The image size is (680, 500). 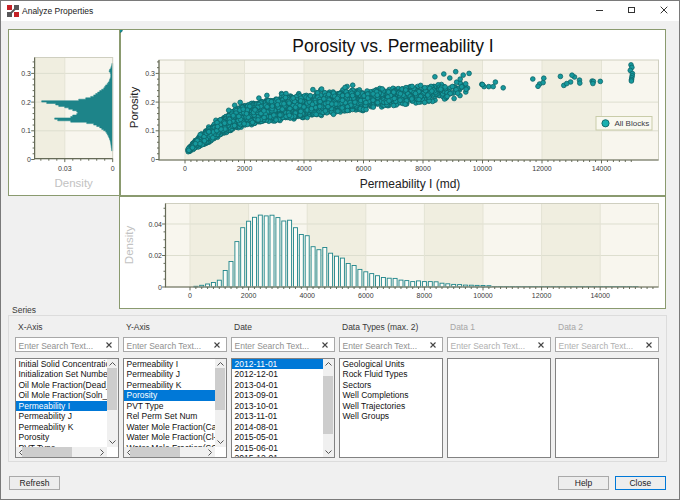 I want to click on svg-text: 0.04, so click(x=155, y=224).